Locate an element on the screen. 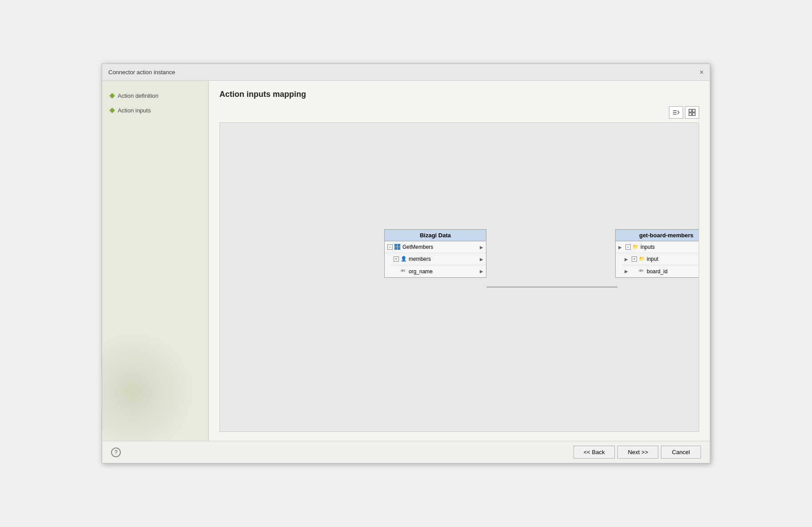 The width and height of the screenshot is (812, 527). arrow-in-icon-2: ▶ is located at coordinates (626, 260).